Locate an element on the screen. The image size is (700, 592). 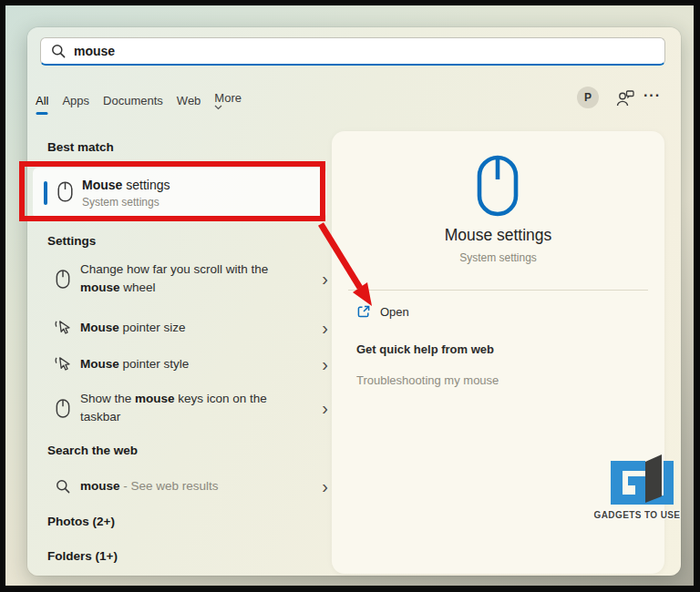
feedback-icon is located at coordinates (625, 98).